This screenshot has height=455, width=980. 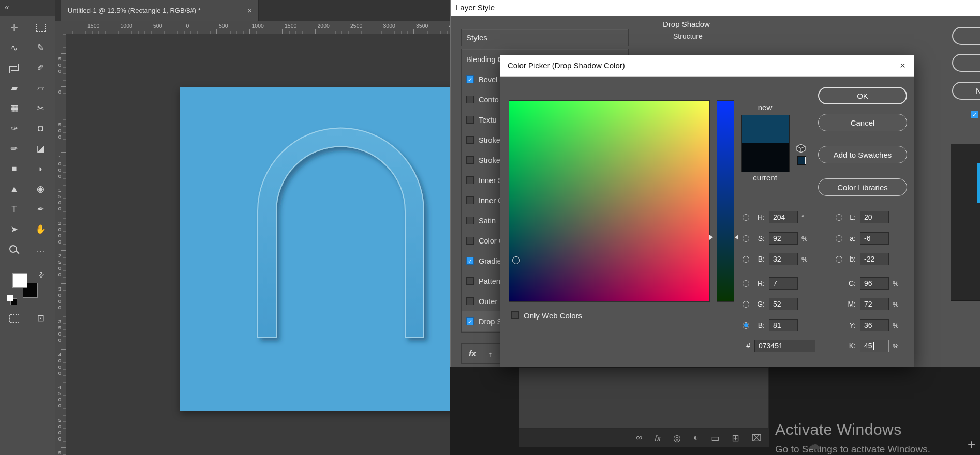 I want to click on value-input: 32, so click(x=783, y=259).